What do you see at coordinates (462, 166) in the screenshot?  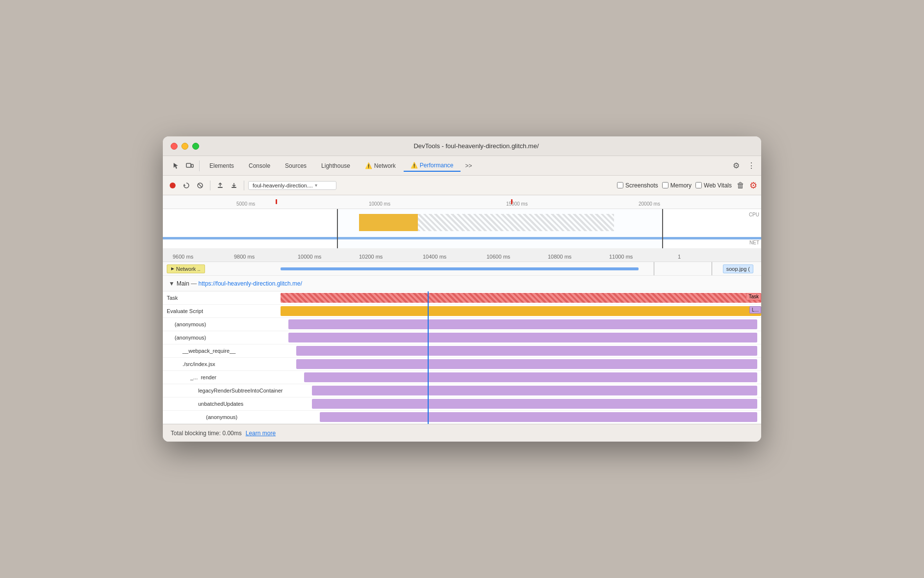 I see `tab-bar: Elements Console Sources Lighthouse ⚠️ N…` at bounding box center [462, 166].